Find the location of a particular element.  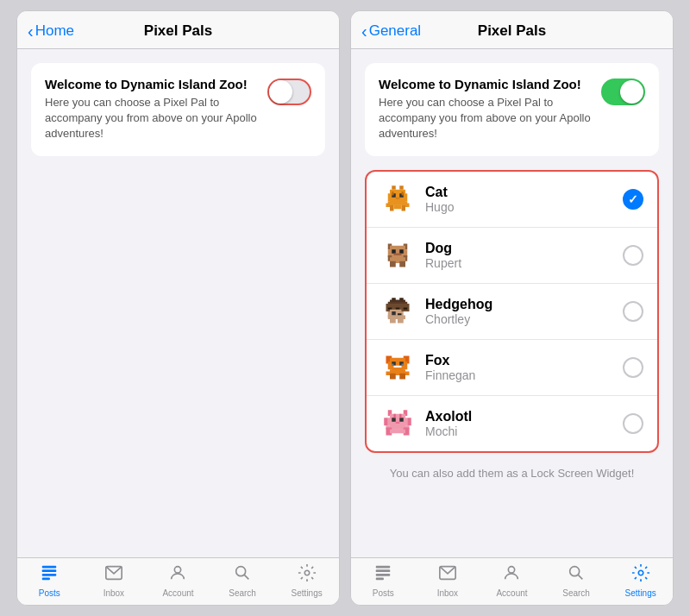

widget-hint: You can also add them as a Lock Screen W… is located at coordinates (512, 473).